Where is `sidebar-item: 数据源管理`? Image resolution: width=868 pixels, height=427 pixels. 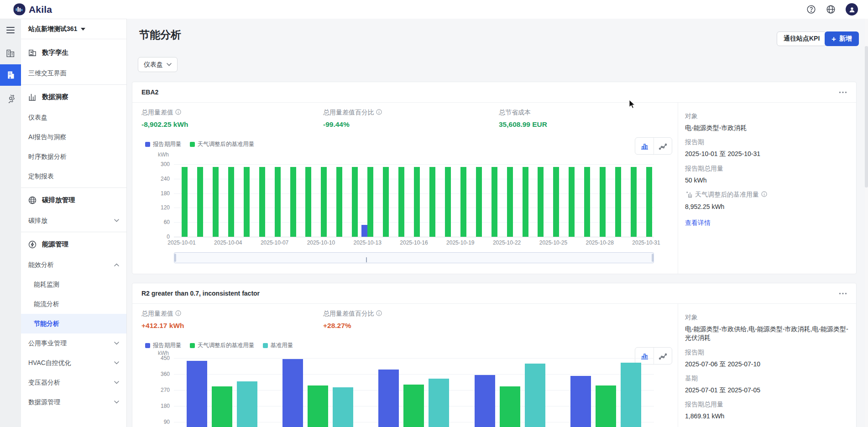
sidebar-item: 数据源管理 is located at coordinates (74, 402).